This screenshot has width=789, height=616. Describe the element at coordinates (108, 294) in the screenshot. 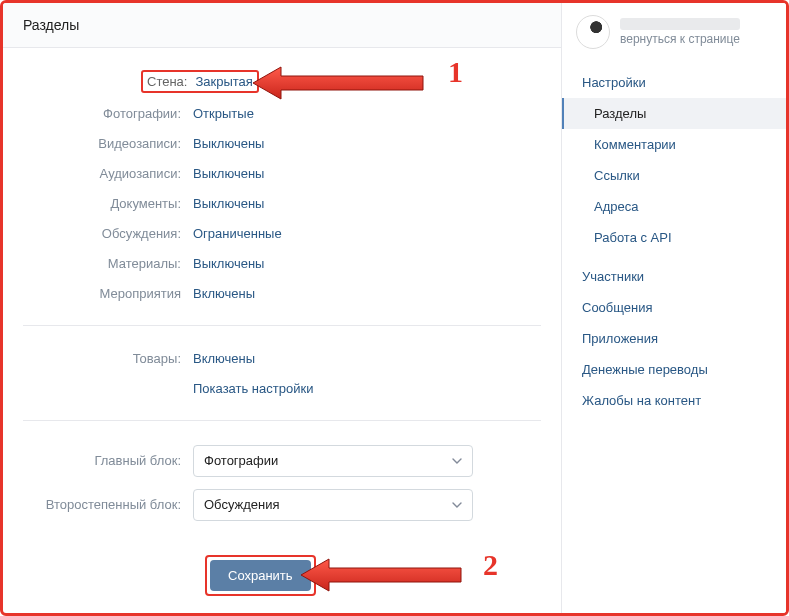

I see `setting-label: Мероприятия` at that location.